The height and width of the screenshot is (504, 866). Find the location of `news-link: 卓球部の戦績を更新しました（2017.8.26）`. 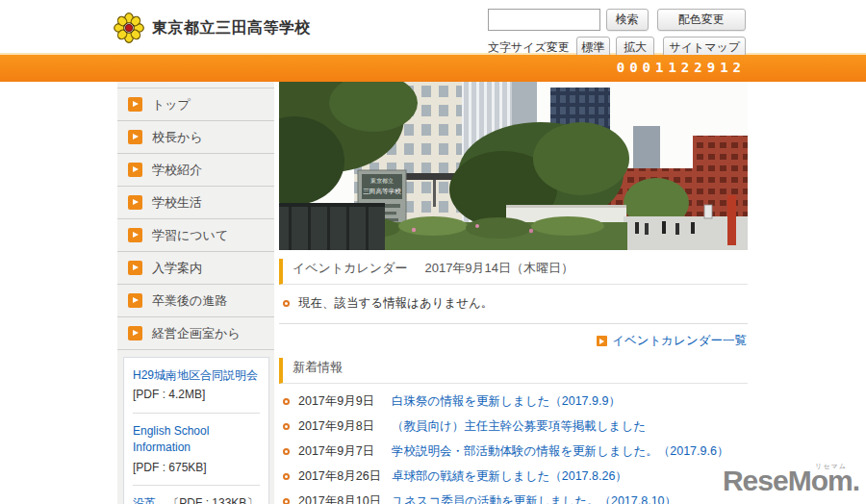

news-link: 卓球部の戦績を更新しました（2017.8.26） is located at coordinates (510, 477).